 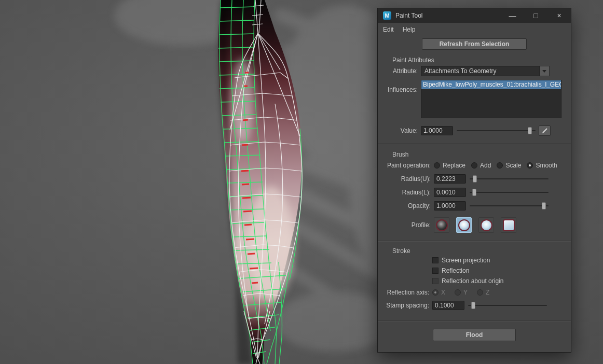 I want to click on radius-u-slider, so click(x=509, y=179).